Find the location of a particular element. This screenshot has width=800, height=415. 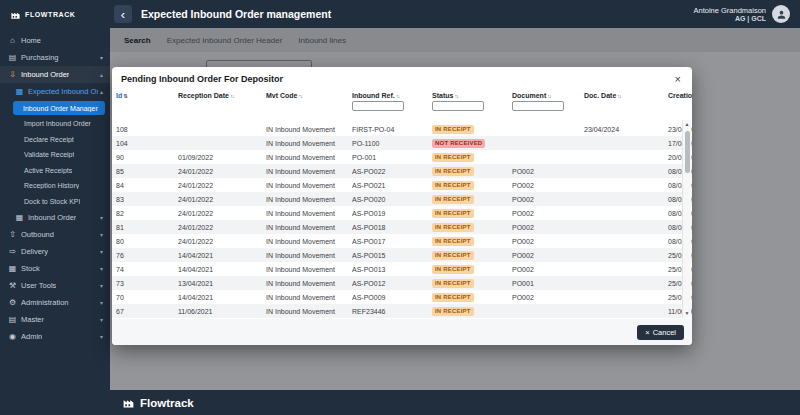

table-row: 6711/06/2021IN Inbound MovementREF23446I… is located at coordinates (402, 311).